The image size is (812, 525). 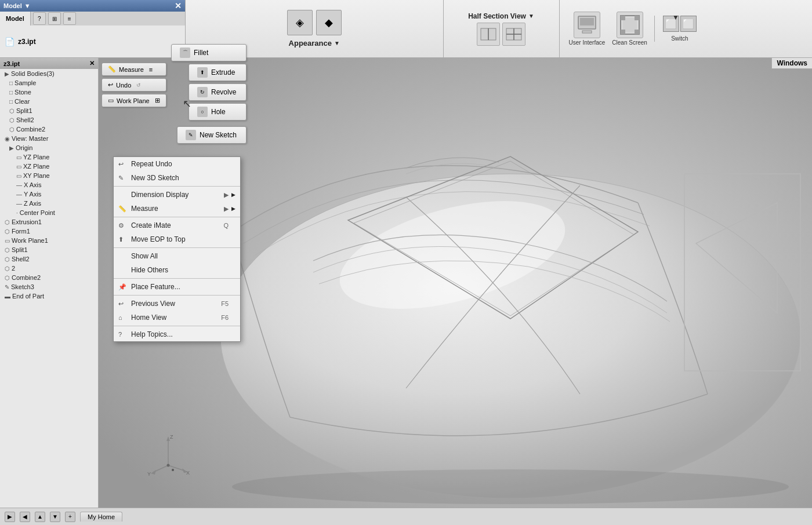 I want to click on user-interface-button: User Interface, so click(x=587, y=29).